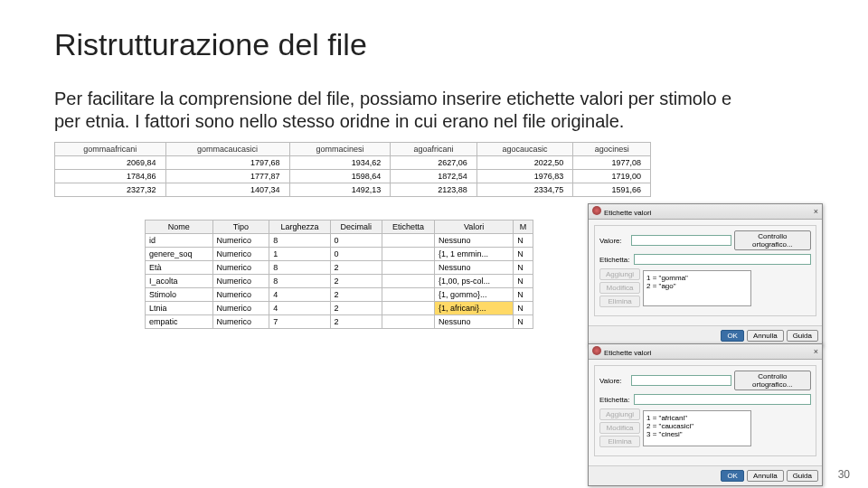  What do you see at coordinates (524, 228) in the screenshot?
I see `column-header: M` at bounding box center [524, 228].